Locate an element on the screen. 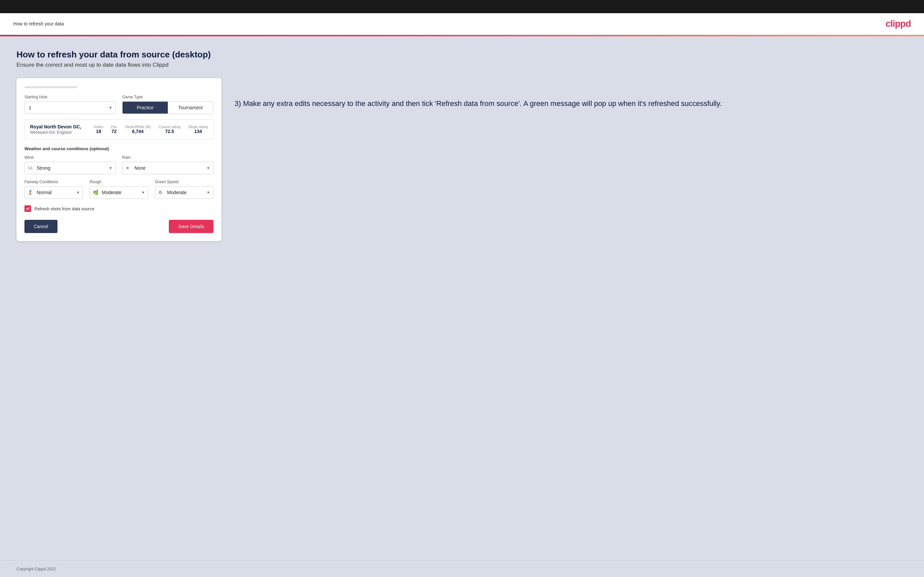  green-speed-group: Green Speed ⚙ Slow Normal Moderate Fast … is located at coordinates (184, 189).